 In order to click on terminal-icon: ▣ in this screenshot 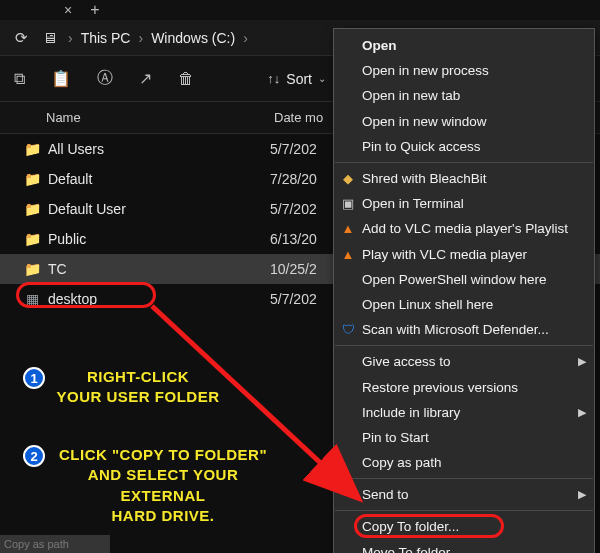, I will do `click(348, 204)`.